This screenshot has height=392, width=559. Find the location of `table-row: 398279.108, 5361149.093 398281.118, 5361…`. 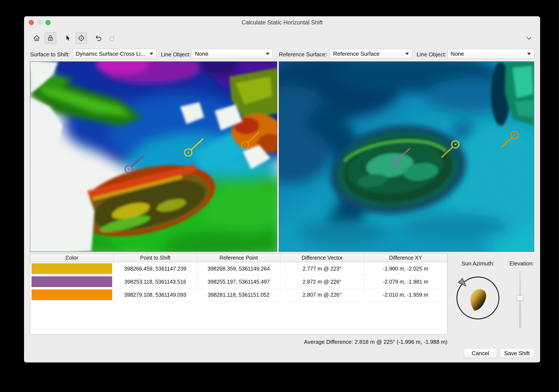

table-row: 398279.108, 5361149.093 398281.118, 5361… is located at coordinates (239, 295).